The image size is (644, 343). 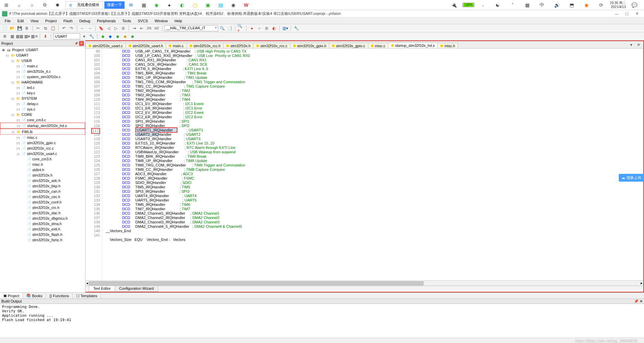 I want to click on mail-icon: ✉, so click(x=131, y=5).